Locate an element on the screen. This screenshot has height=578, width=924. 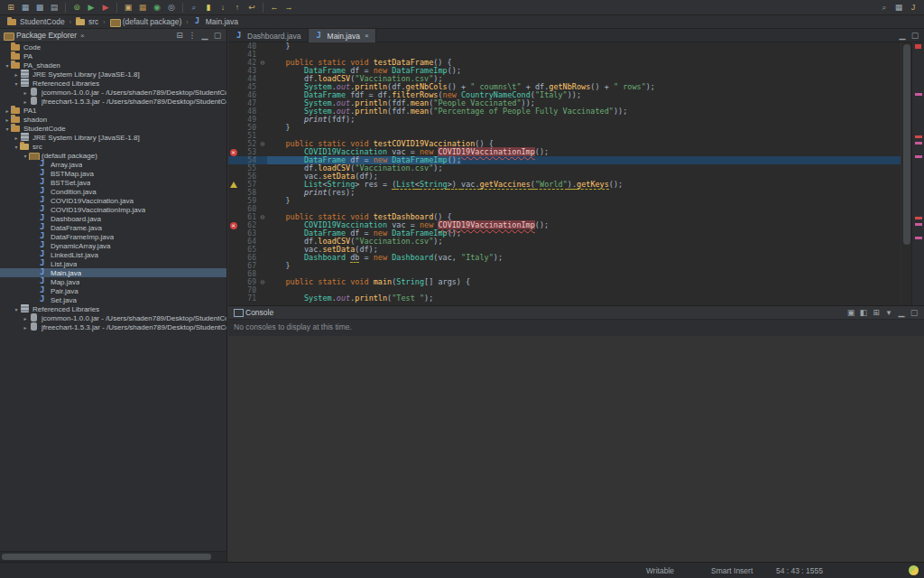
search-icon: ⌕ is located at coordinates (194, 7).